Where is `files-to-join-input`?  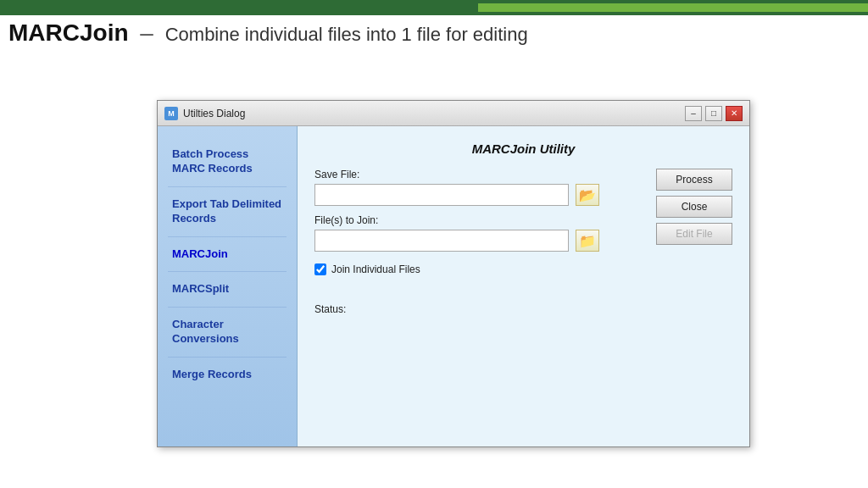 files-to-join-input is located at coordinates (442, 241).